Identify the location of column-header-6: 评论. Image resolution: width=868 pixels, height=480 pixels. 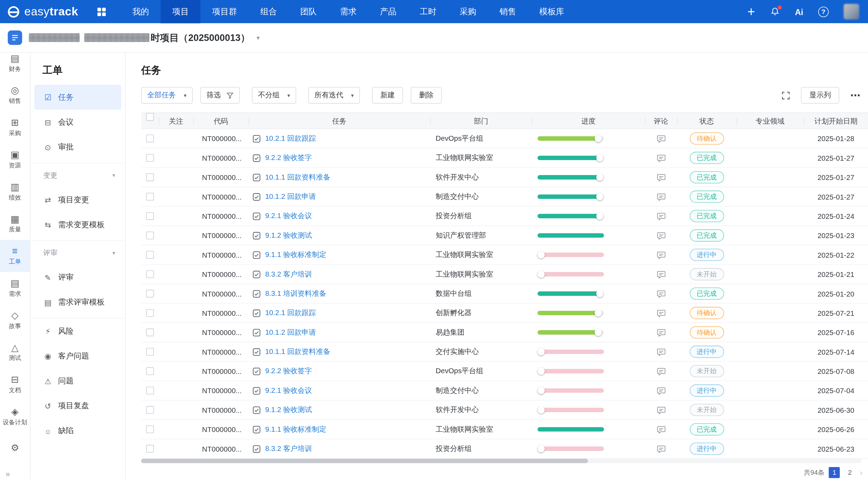
(661, 121).